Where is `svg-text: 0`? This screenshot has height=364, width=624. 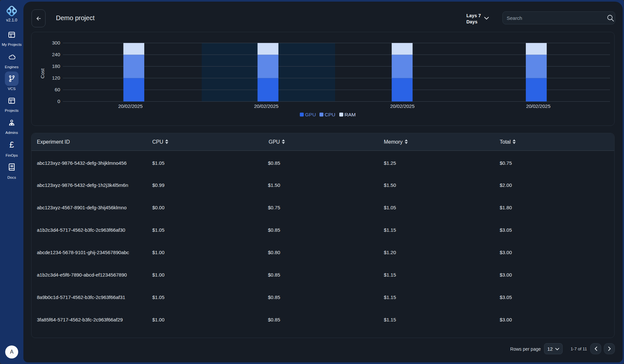
svg-text: 0 is located at coordinates (59, 101).